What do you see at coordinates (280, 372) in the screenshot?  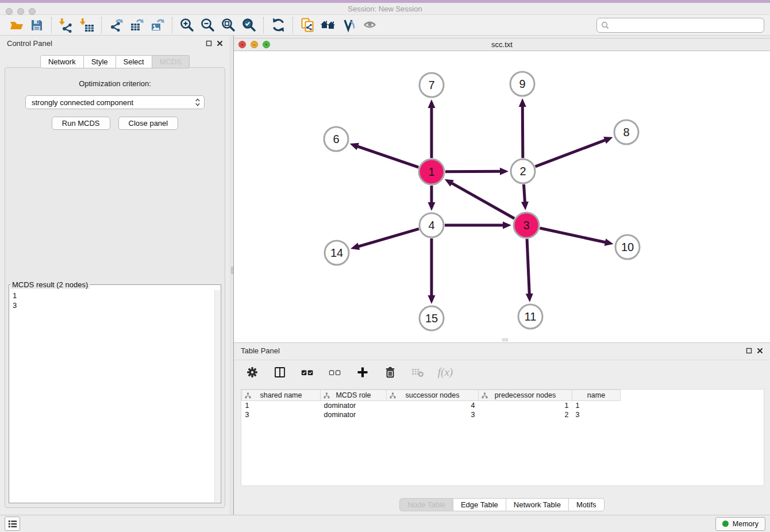 I see `show-columns-button` at bounding box center [280, 372].